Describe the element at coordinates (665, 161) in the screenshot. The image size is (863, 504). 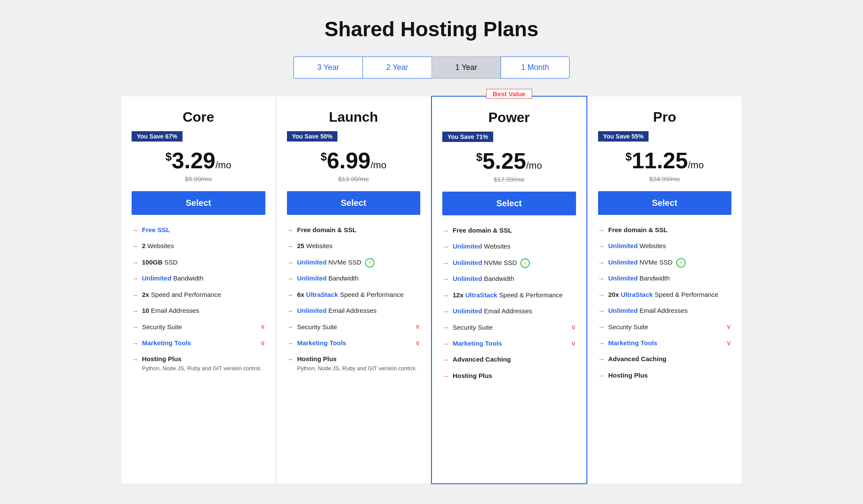
I see `plan-pro-price: $11.25/mo` at that location.